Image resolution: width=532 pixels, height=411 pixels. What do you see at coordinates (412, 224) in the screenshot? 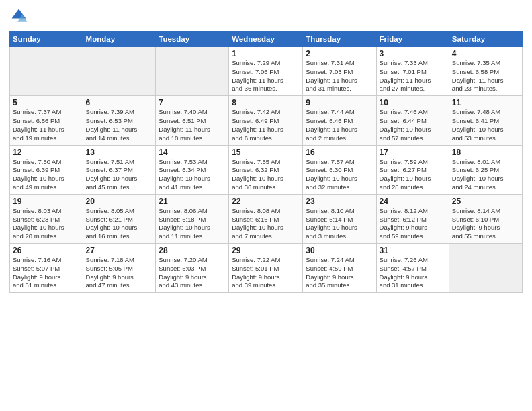
I see `day-info: Sunrise: 8:12 AM Sunset: 6:12 PM Dayligh…` at bounding box center [412, 224].